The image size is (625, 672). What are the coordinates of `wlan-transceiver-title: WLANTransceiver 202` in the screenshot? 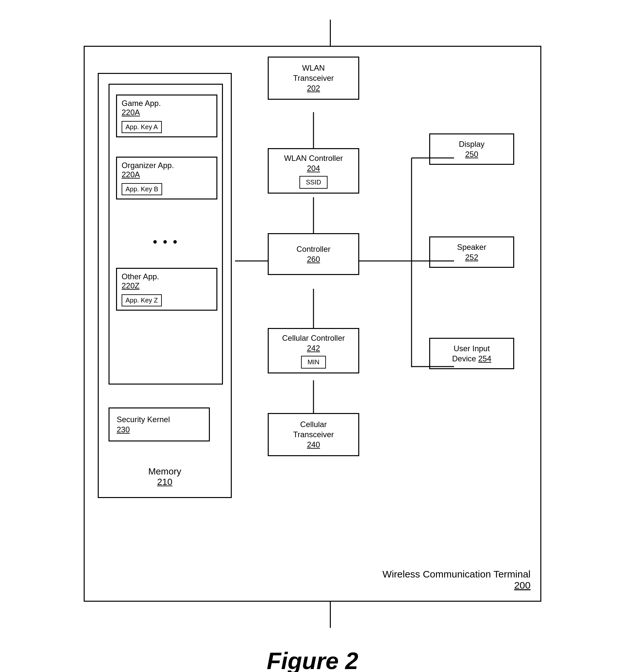 It's located at (314, 78).